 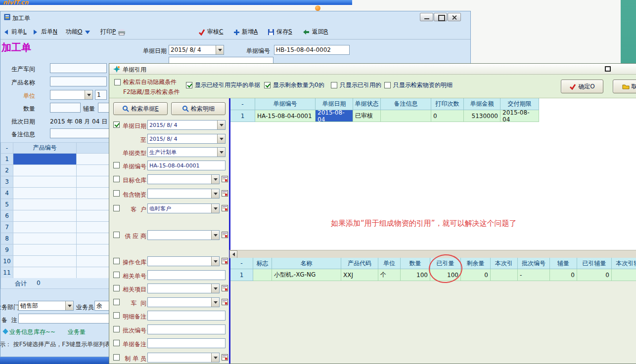 I want to click on workshop-field, so click(x=78, y=68).